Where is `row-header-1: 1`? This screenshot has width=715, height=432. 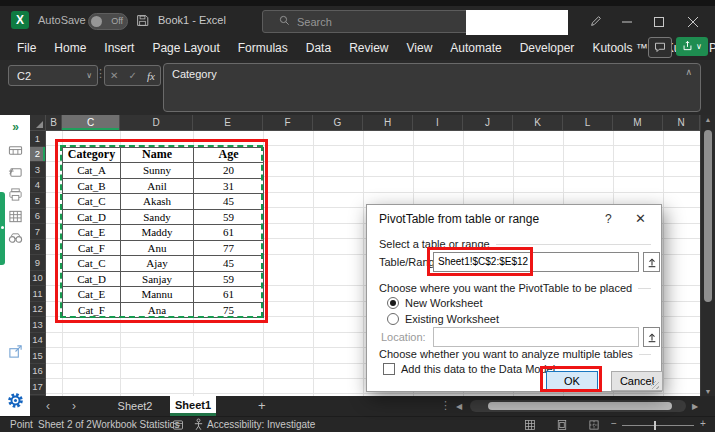 row-header-1: 1 is located at coordinates (38, 139).